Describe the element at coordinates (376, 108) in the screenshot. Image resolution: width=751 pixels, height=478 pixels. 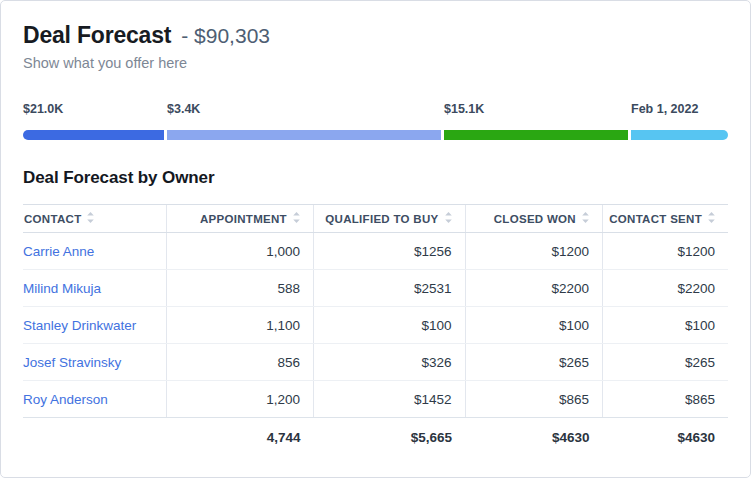
I see `progress-bar-labels: $21.0K $3.4K $15.1K Feb 1, 2022` at that location.